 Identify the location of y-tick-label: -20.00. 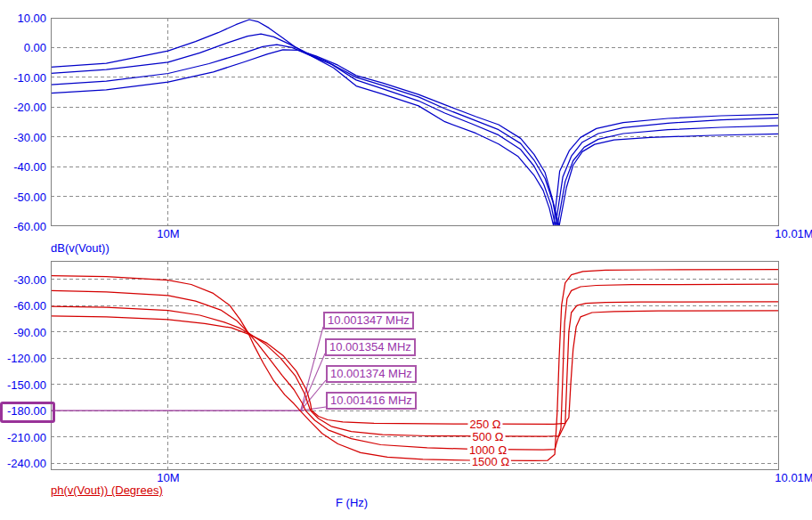
(23, 107).